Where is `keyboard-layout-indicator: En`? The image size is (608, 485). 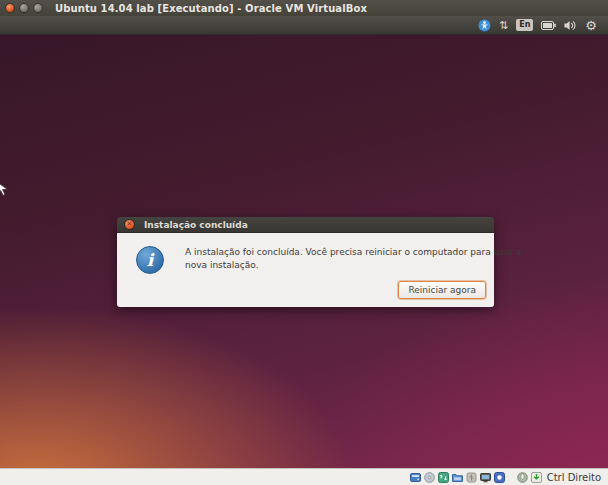 keyboard-layout-indicator: En is located at coordinates (524, 25).